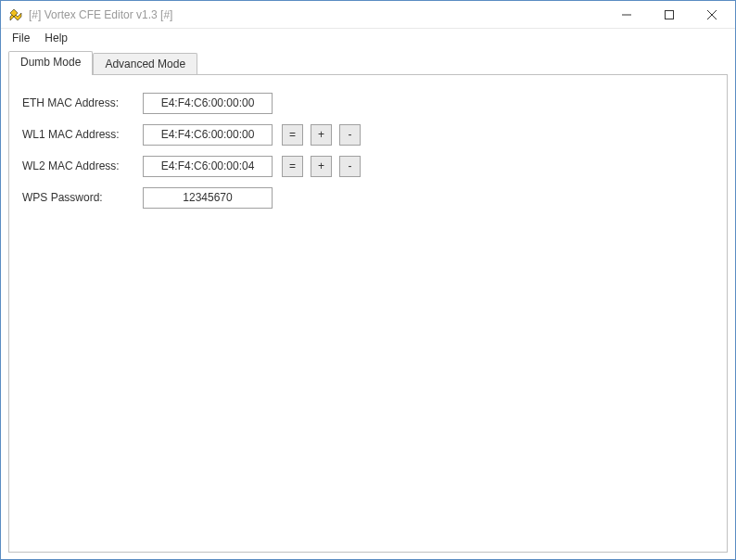 This screenshot has width=736, height=560. Describe the element at coordinates (321, 135) in the screenshot. I see `wl1-plus-button: +` at that location.